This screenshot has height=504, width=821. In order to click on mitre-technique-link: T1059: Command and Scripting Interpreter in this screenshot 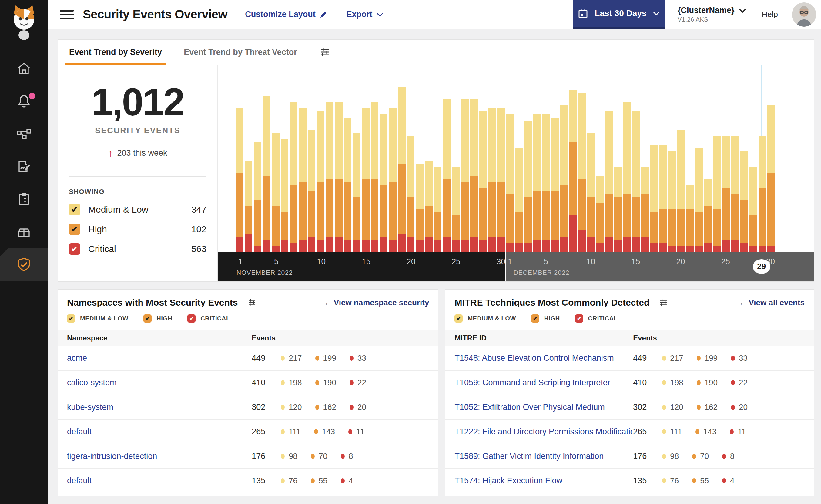, I will do `click(544, 383)`.